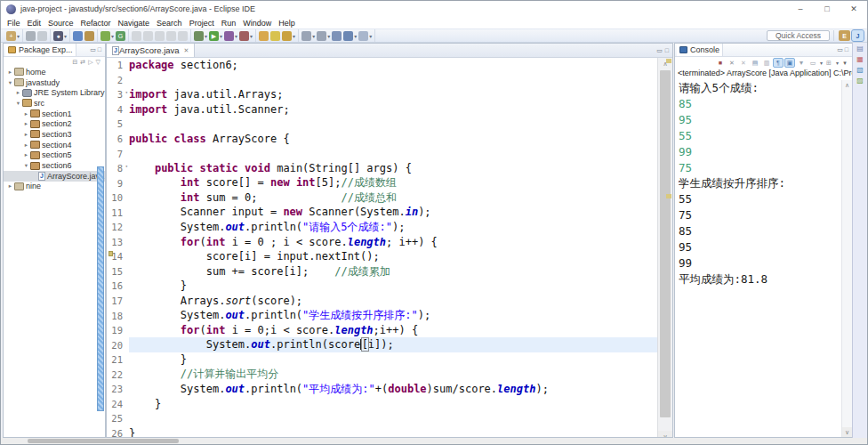  I want to click on tree-item-section4: ▸section4, so click(54, 145).